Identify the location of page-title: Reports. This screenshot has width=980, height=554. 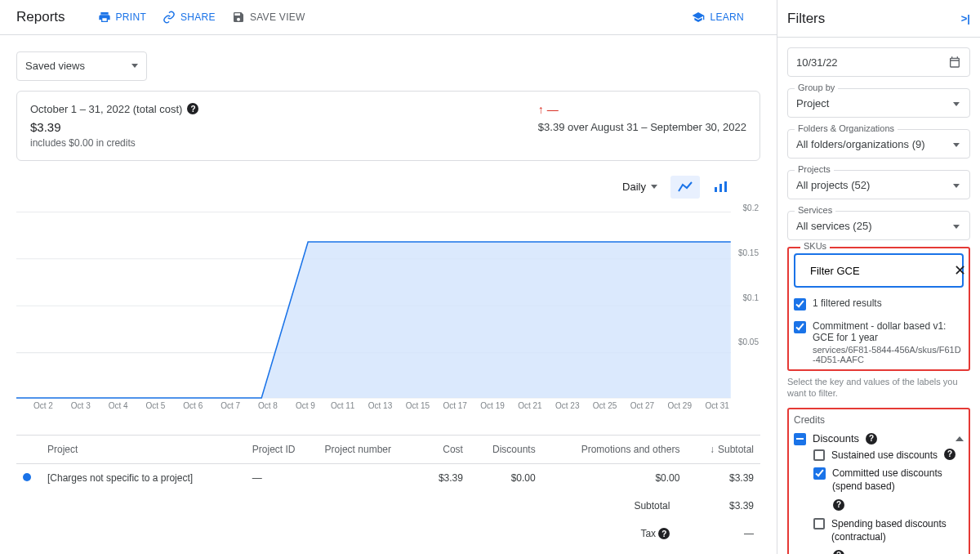
(41, 17).